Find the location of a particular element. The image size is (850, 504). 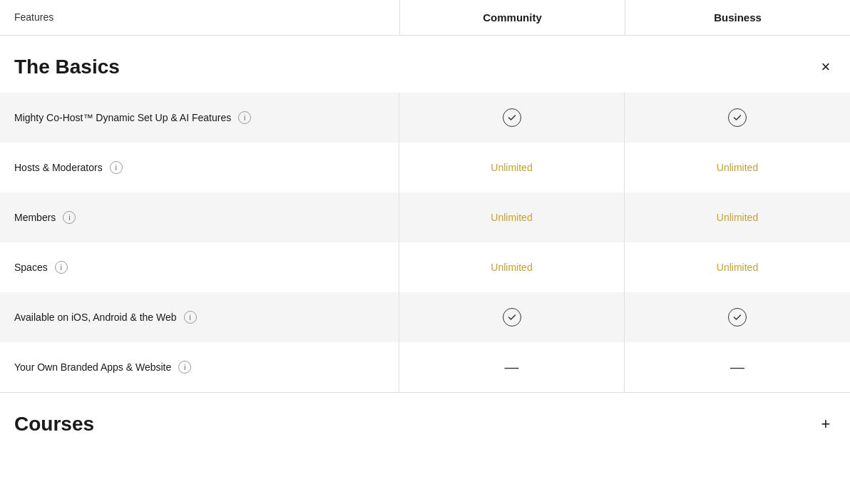

feature-row-available-ios: Available on iOS, Android & the Web i is located at coordinates (425, 317).